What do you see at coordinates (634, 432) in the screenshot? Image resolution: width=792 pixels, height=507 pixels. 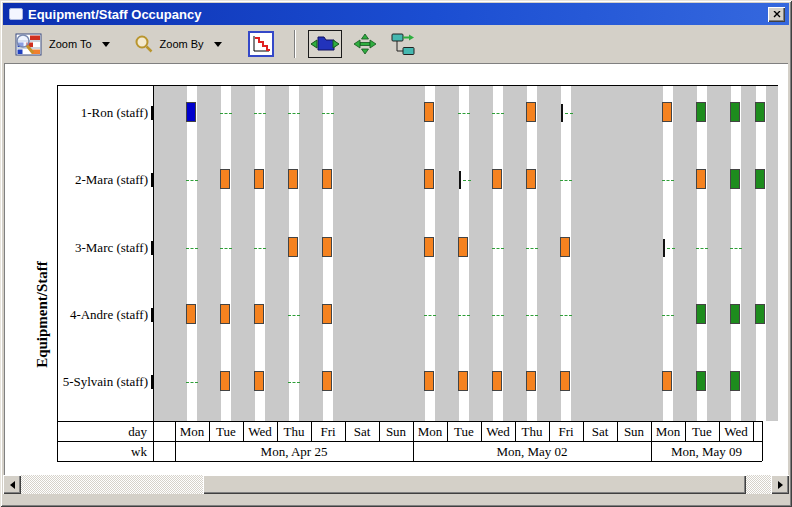 I see `day-header-cell: Sun` at bounding box center [634, 432].